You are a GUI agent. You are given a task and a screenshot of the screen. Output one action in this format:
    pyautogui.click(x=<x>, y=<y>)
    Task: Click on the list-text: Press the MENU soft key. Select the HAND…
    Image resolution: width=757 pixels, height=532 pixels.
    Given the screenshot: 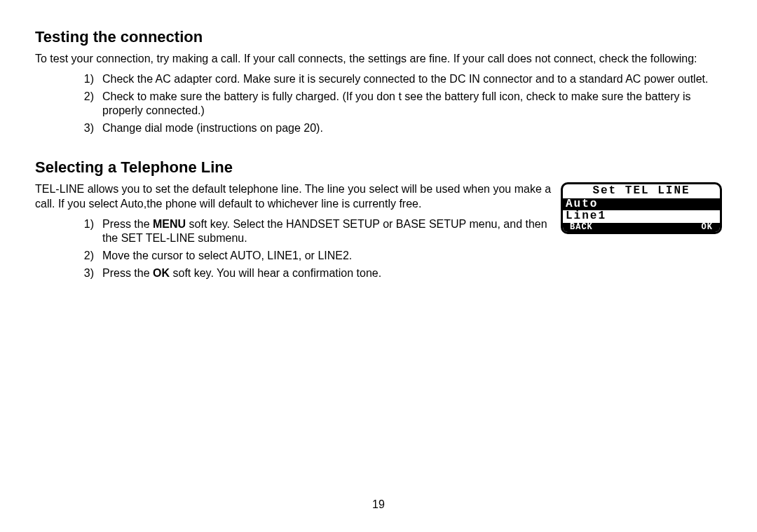 What is the action you would take?
    pyautogui.click(x=329, y=232)
    